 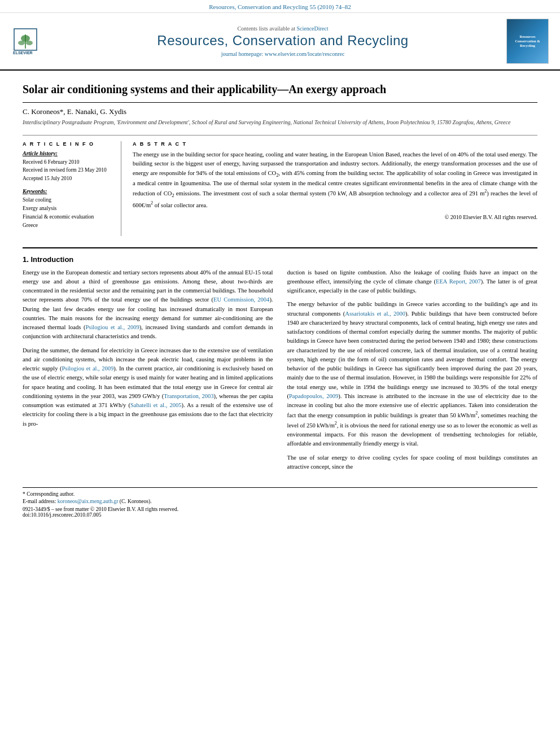 I want to click on corresponding-note: * Corresponding author., so click(x=280, y=494).